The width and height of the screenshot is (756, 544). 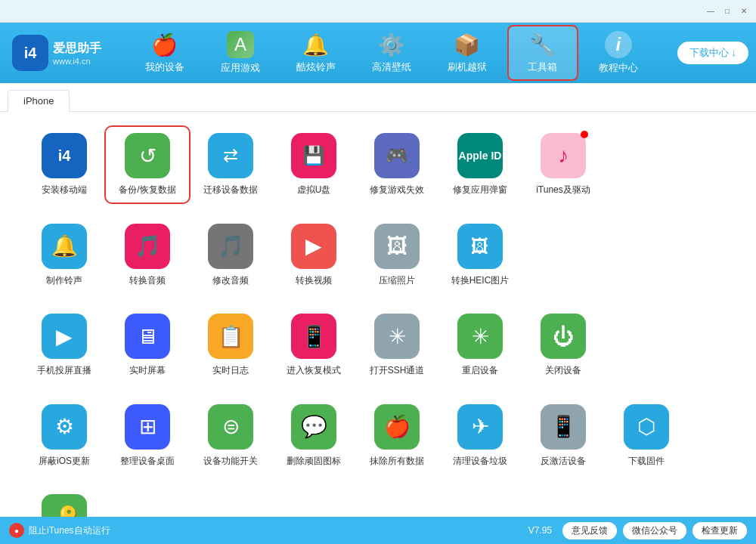 What do you see at coordinates (563, 190) in the screenshot?
I see `itunes-driver-label: iTunes及驱动` at bounding box center [563, 190].